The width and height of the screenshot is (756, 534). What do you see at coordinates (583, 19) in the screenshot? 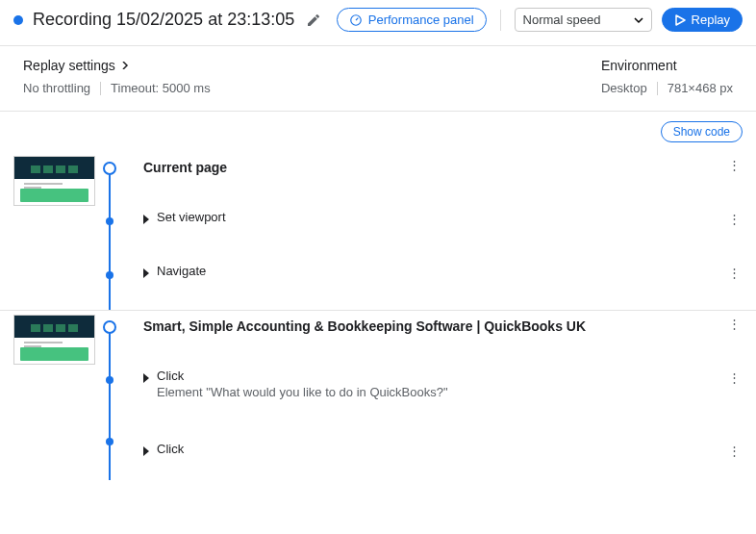
I see `speed-select: Normal speed` at bounding box center [583, 19].